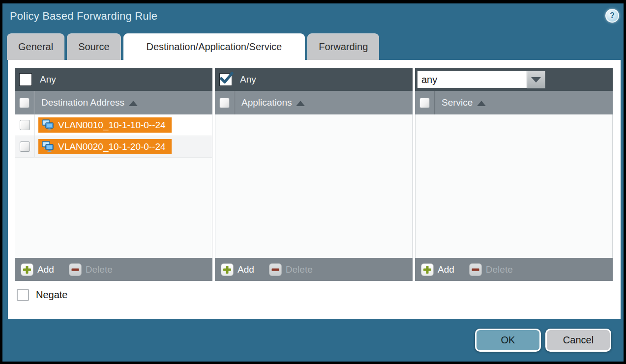 Image resolution: width=626 pixels, height=364 pixels. Describe the element at coordinates (457, 103) in the screenshot. I see `service-column-header: Service` at that location.